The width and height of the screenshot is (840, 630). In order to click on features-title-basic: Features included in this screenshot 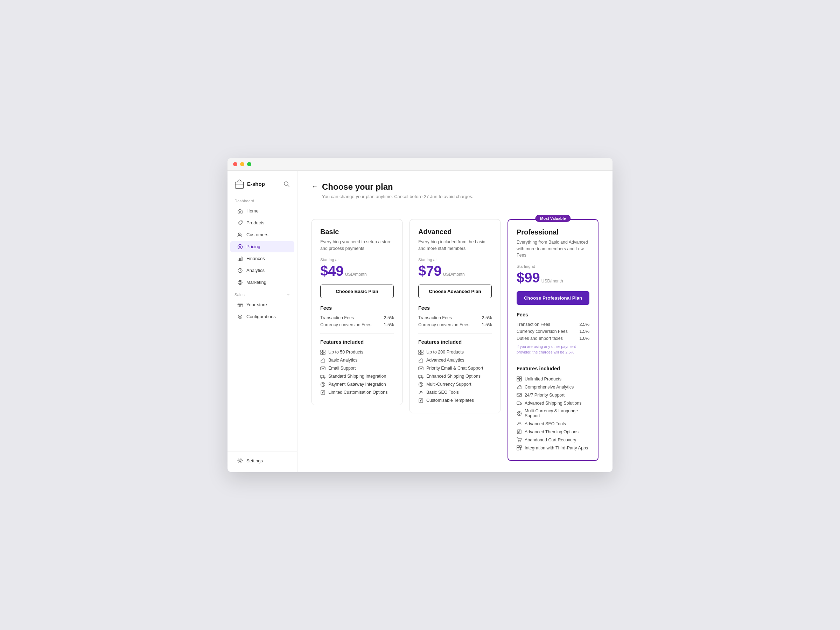, I will do `click(357, 342)`.